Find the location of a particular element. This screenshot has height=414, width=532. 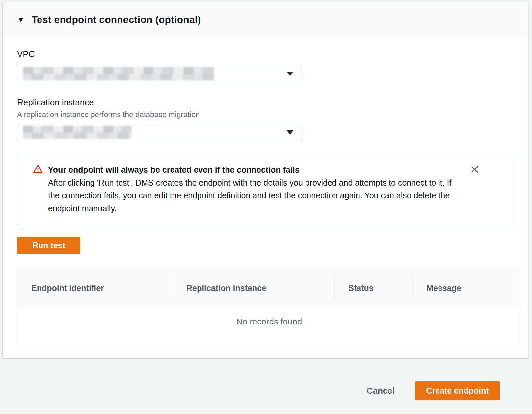

run-test-button: Run test is located at coordinates (49, 246).